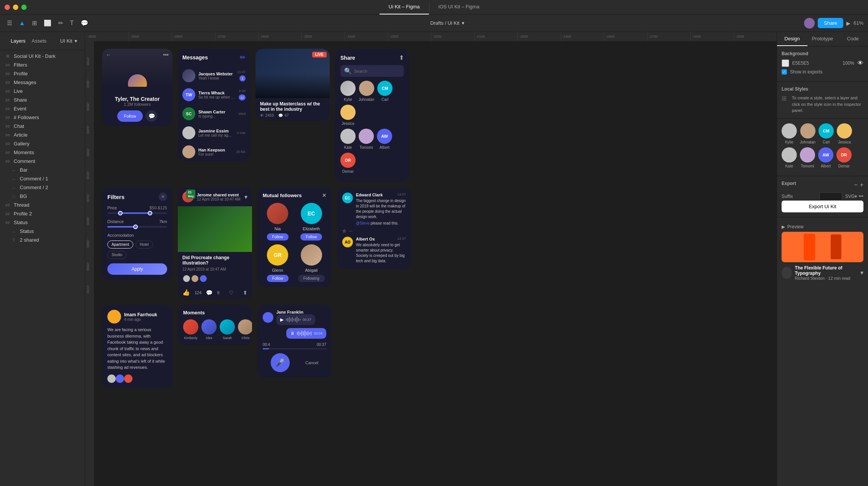 The width and height of the screenshot is (868, 486). Describe the element at coordinates (231, 293) in the screenshot. I see `heart-icon: ♡` at that location.